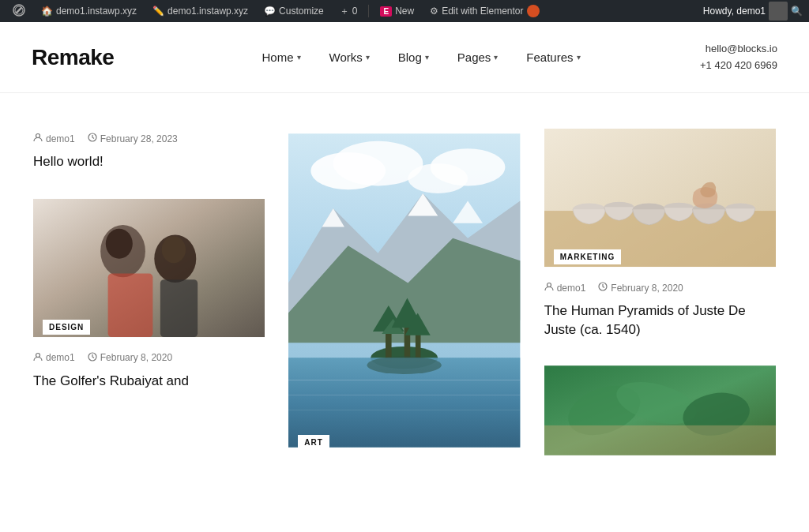 This screenshot has height=532, width=809. I want to click on search-icon: 🔍, so click(796, 11).